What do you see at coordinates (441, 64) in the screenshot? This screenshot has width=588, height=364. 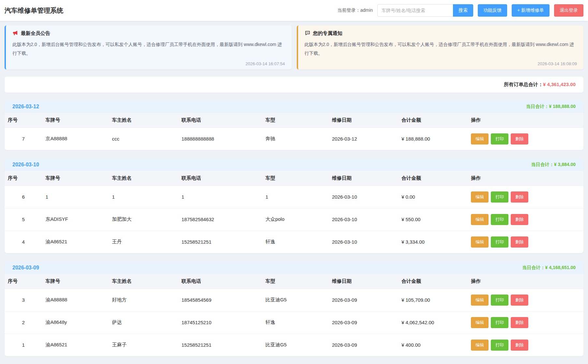 I see `notice-timestamp: 2026-03-14 16:08:09` at bounding box center [441, 64].